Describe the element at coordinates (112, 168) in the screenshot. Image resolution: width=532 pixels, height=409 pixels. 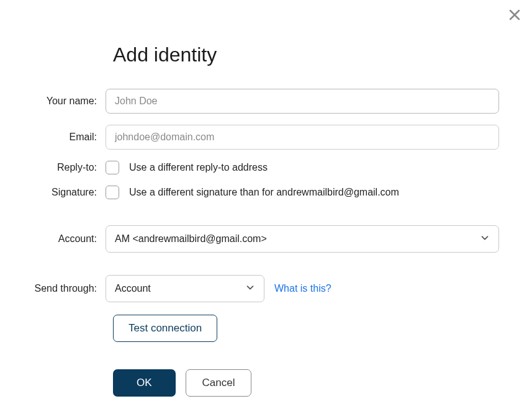
I see `replyto-checkbox` at that location.